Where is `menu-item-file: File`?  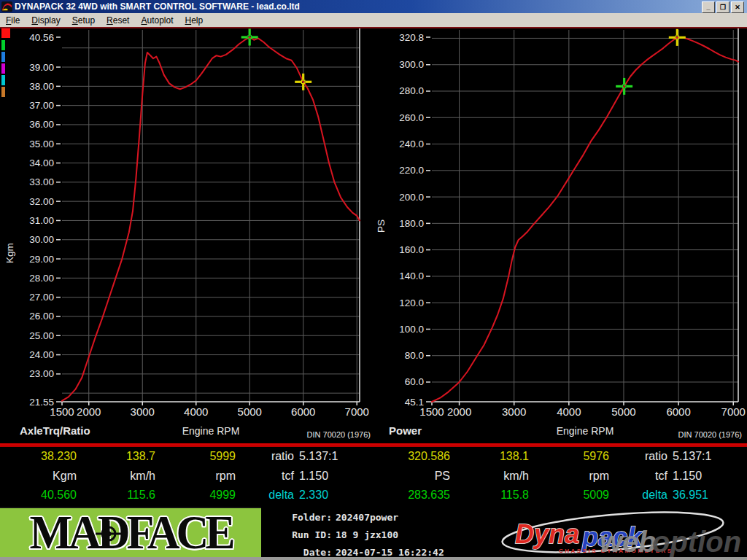 menu-item-file: File is located at coordinates (13, 20).